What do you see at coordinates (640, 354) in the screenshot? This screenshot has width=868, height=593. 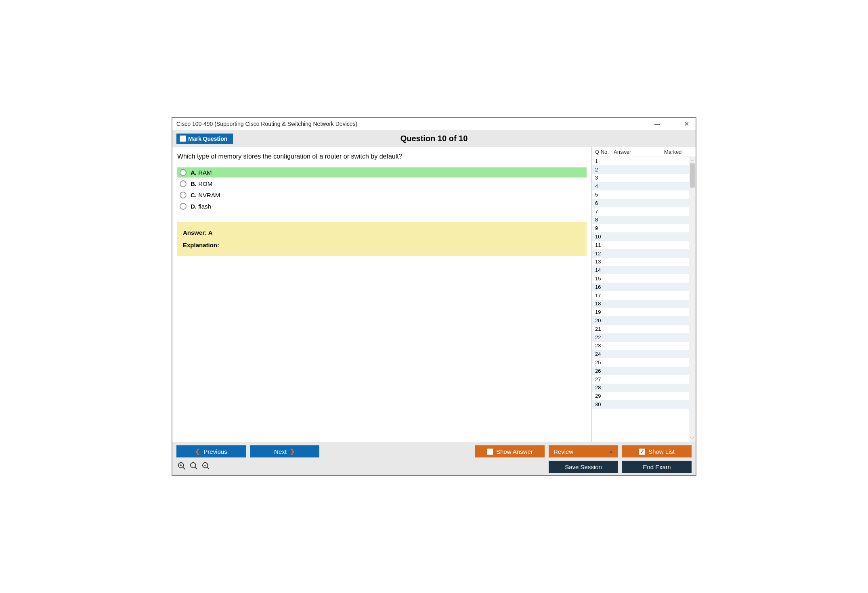 I see `list-item: 24` at bounding box center [640, 354].